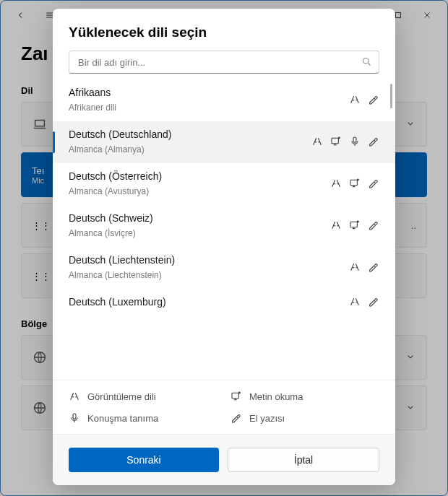 The height and width of the screenshot is (496, 448). What do you see at coordinates (224, 142) in the screenshot?
I see `language-item: Deutsch (Deutschland)Almanca (Almanya)` at bounding box center [224, 142].